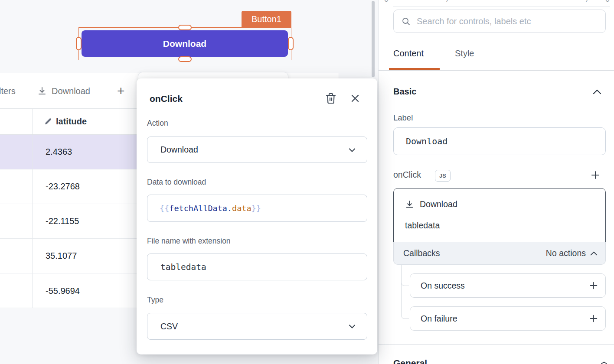 The image size is (614, 364). What do you see at coordinates (422, 225) in the screenshot?
I see `action-card-filename: tabledata` at bounding box center [422, 225].